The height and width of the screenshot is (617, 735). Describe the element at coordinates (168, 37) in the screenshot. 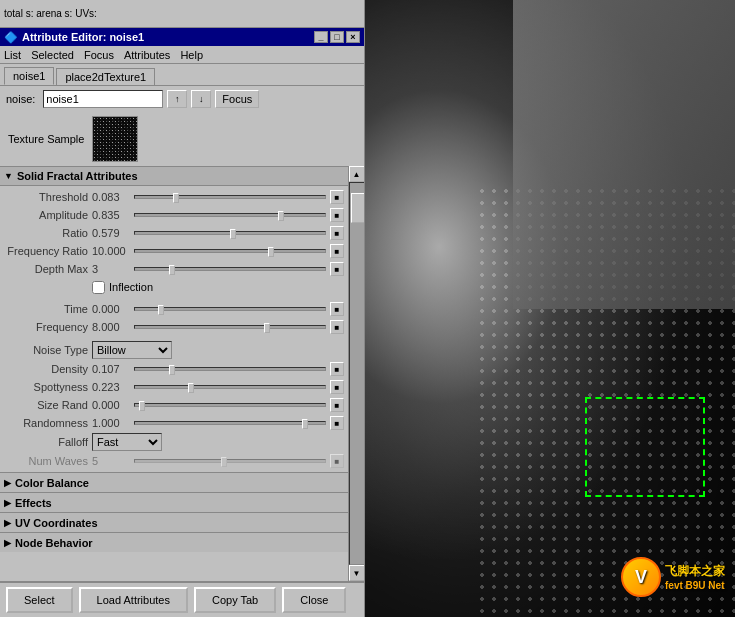

I see `title-bar-text: Attribute Editor: noise1` at that location.